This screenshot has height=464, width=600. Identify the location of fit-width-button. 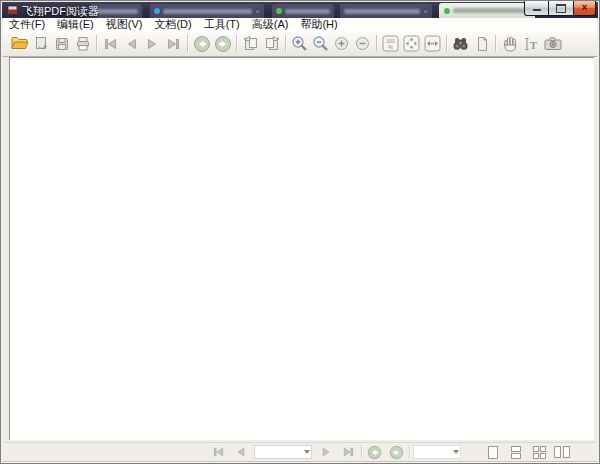
(432, 44).